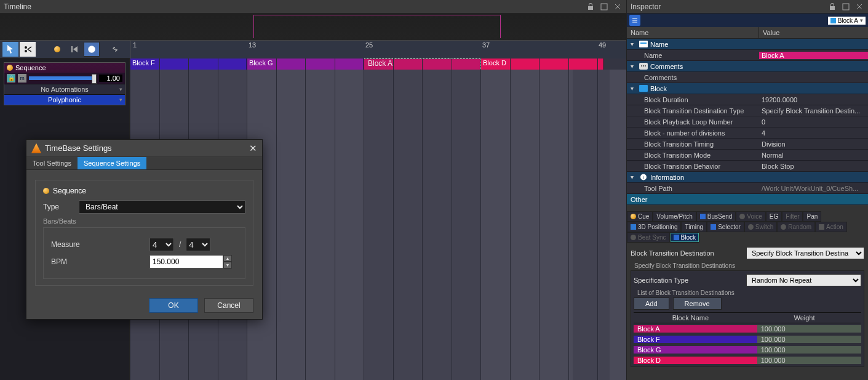  Describe the element at coordinates (74, 49) in the screenshot. I see `goto-icon` at that location.